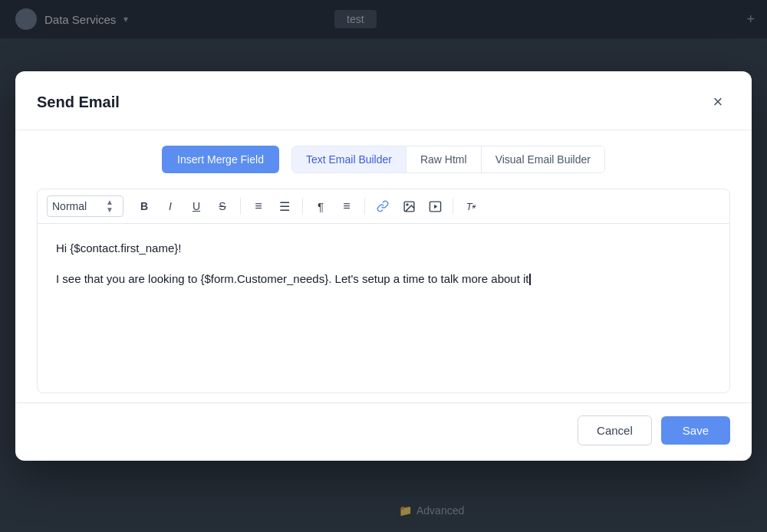 The width and height of the screenshot is (767, 532). What do you see at coordinates (384, 248) in the screenshot?
I see `editor-line-1: Hi {$contact.first_name}!` at bounding box center [384, 248].